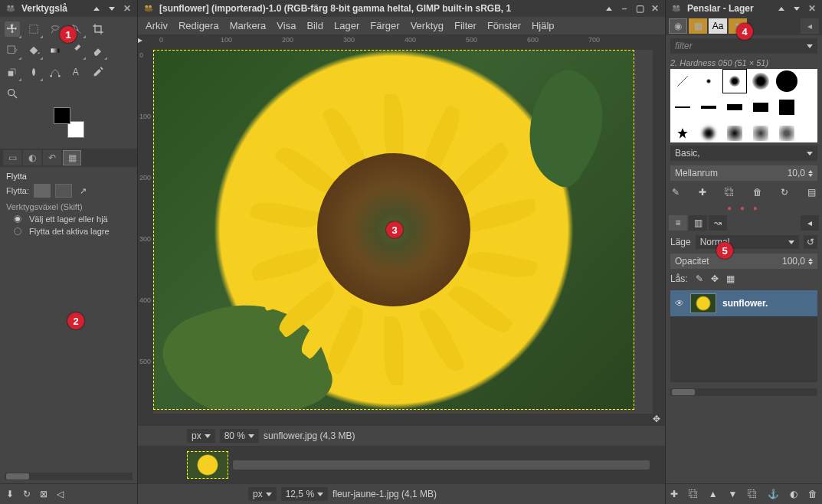 This screenshot has height=504, width=822. I want to click on menu-view: Visa, so click(287, 26).